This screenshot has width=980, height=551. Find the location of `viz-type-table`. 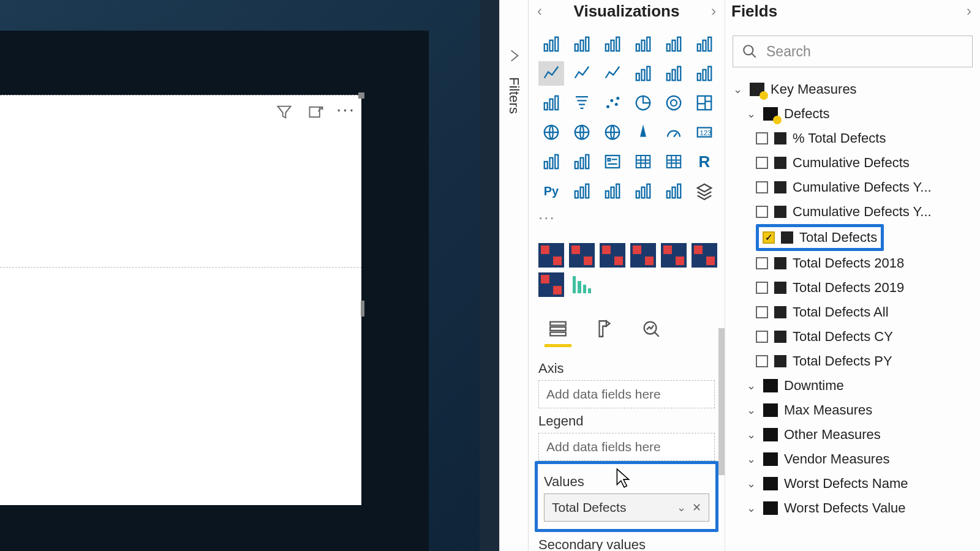

viz-type-table is located at coordinates (643, 162).